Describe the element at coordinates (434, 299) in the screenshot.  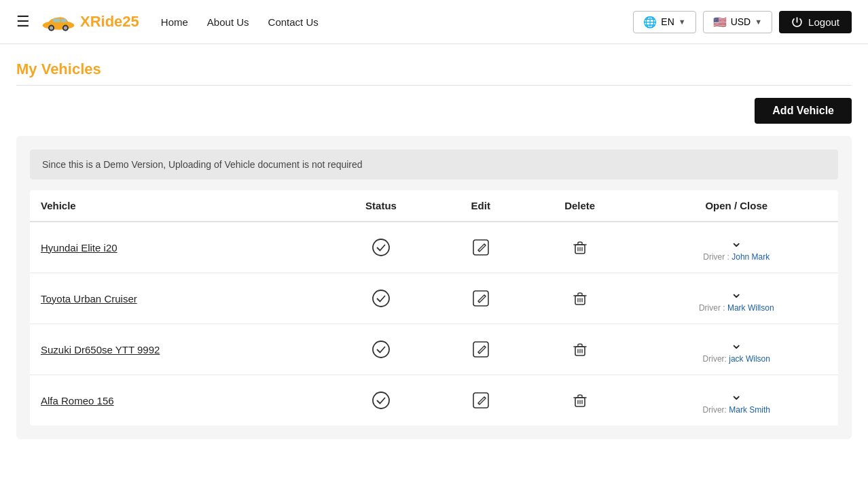
I see `table-row: Toyota Urban Cruiser` at that location.